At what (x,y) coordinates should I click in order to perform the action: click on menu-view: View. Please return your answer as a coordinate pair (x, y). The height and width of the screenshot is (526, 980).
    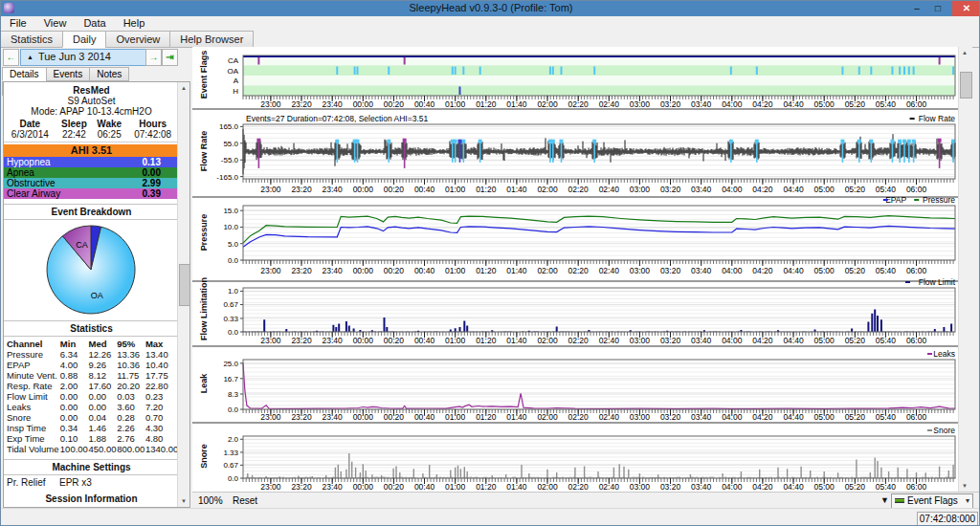
    Looking at the image, I should click on (56, 23).